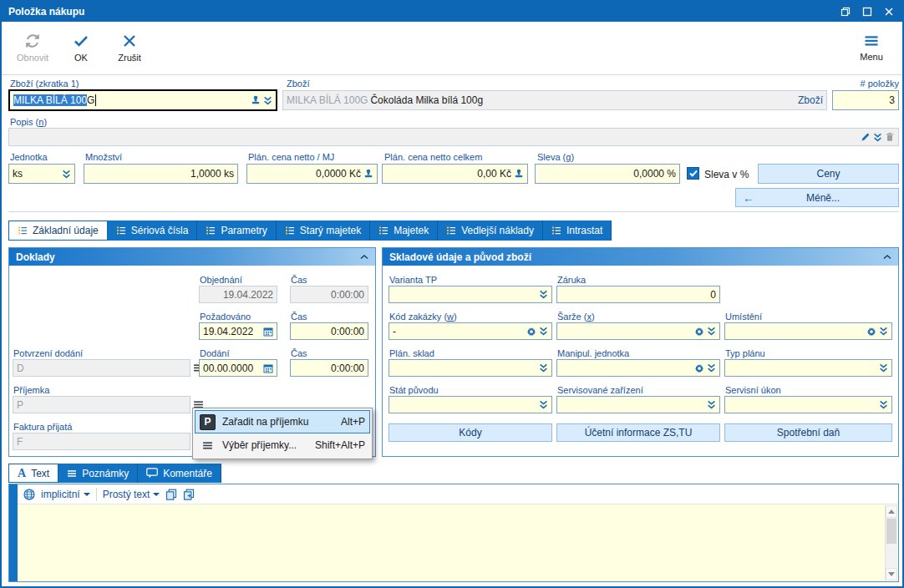 The image size is (904, 588). What do you see at coordinates (638, 331) in the screenshot?
I see `batch-field` at bounding box center [638, 331].